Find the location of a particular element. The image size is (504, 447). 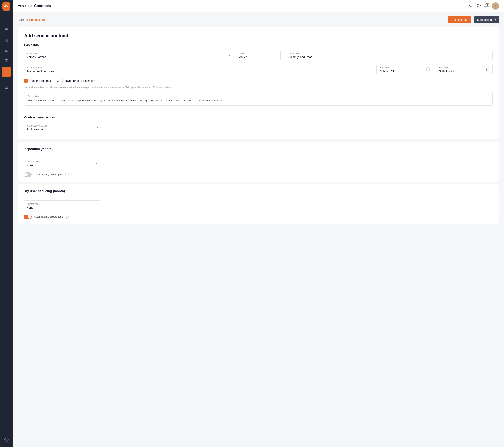

inspection-related-asset-field: Related asset None ▾ is located at coordinates (62, 164).